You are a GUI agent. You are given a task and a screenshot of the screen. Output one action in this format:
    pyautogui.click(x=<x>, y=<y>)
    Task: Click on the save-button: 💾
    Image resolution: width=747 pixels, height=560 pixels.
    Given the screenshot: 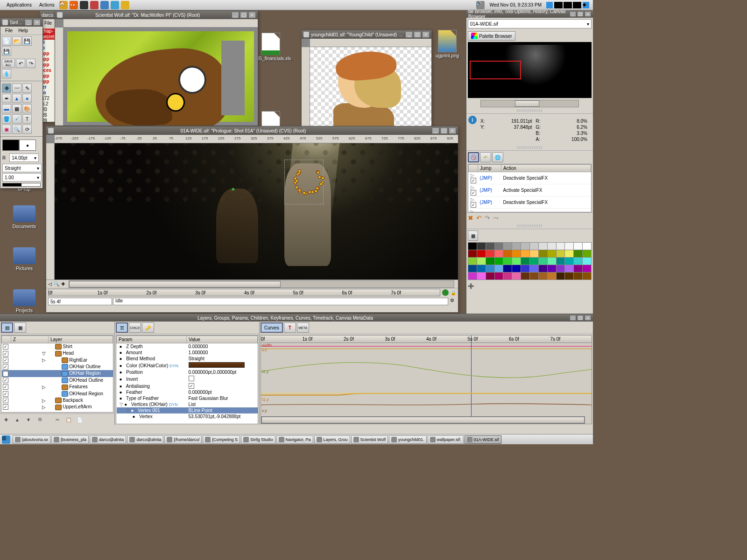 What is the action you would take?
    pyautogui.click(x=27, y=41)
    